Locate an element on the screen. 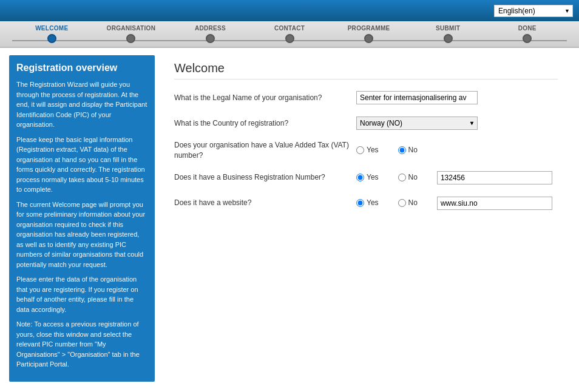 This screenshot has width=579, height=392. step-programme-dot is located at coordinates (369, 39).